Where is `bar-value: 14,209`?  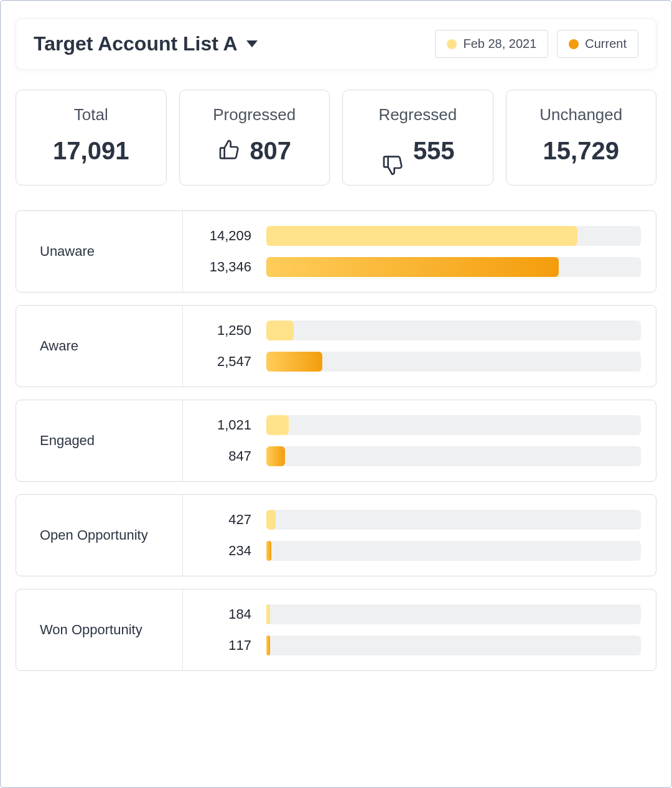
bar-value: 14,209 is located at coordinates (220, 236).